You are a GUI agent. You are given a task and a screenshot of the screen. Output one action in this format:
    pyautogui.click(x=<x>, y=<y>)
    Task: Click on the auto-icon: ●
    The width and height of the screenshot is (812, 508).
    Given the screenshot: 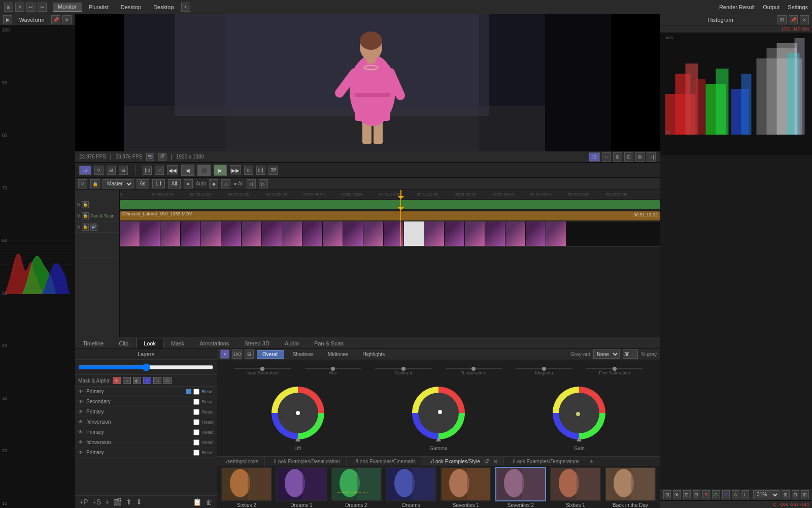 What is the action you would take?
    pyautogui.click(x=188, y=184)
    